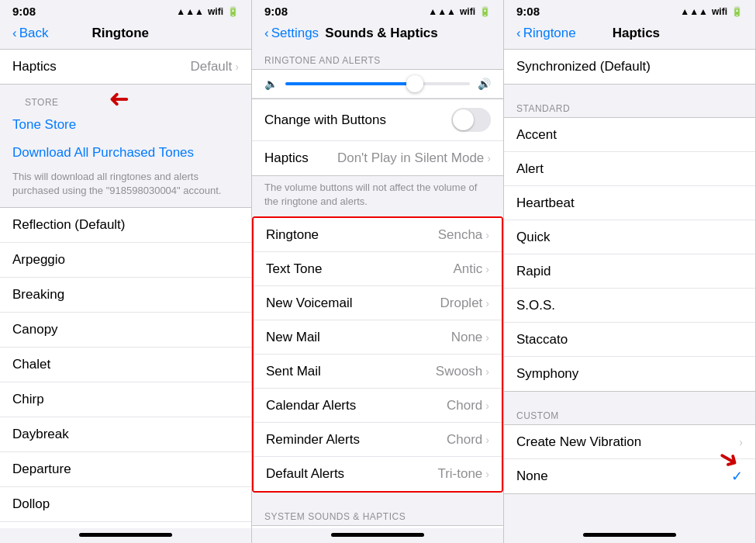 This screenshot has height=543, width=756. Describe the element at coordinates (487, 303) in the screenshot. I see `voicemail-chevron: ›` at that location.